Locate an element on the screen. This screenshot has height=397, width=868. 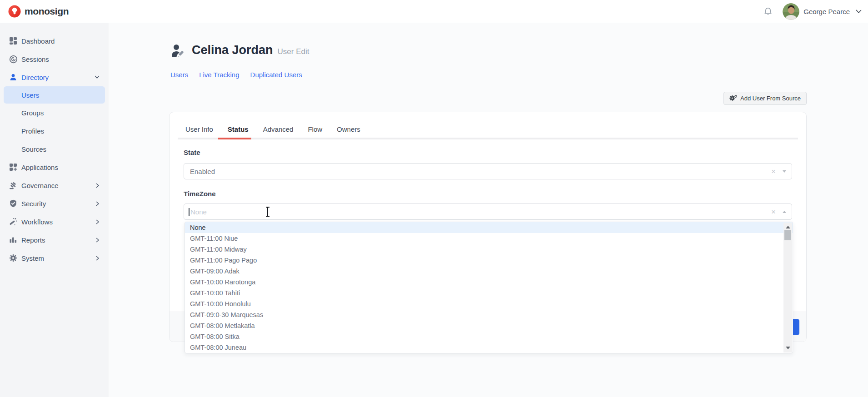
timezone-option: GMT-10:00 Tahiti is located at coordinates (489, 293).